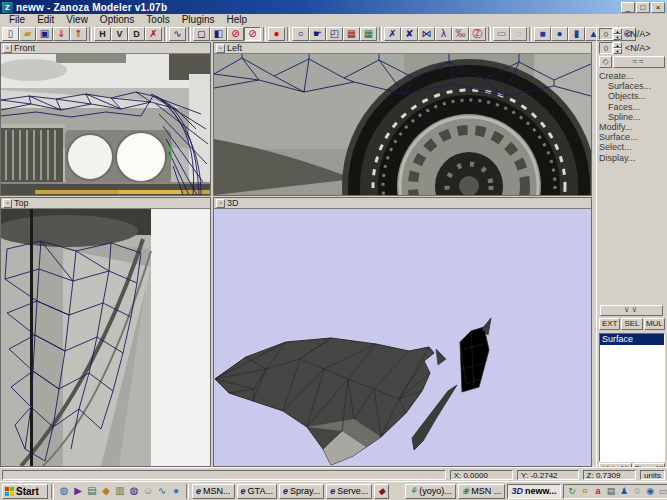 This screenshot has width=667, height=500. I want to click on open-file-icon: ▰, so click(28, 34).